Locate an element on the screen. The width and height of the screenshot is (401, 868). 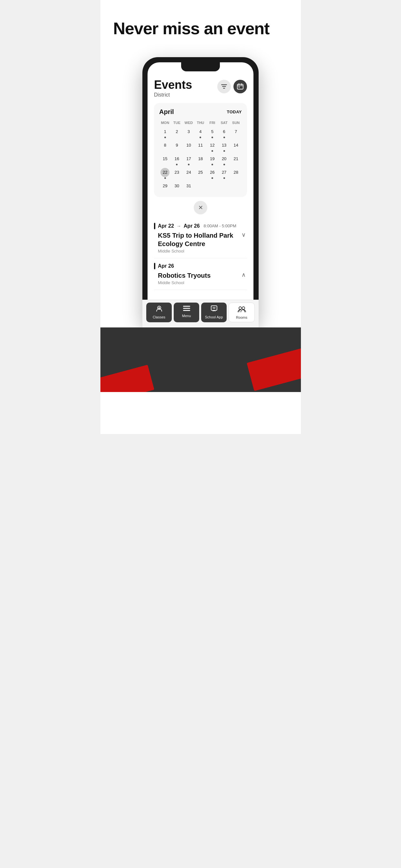
calendar-header: April TODAY is located at coordinates (201, 112).